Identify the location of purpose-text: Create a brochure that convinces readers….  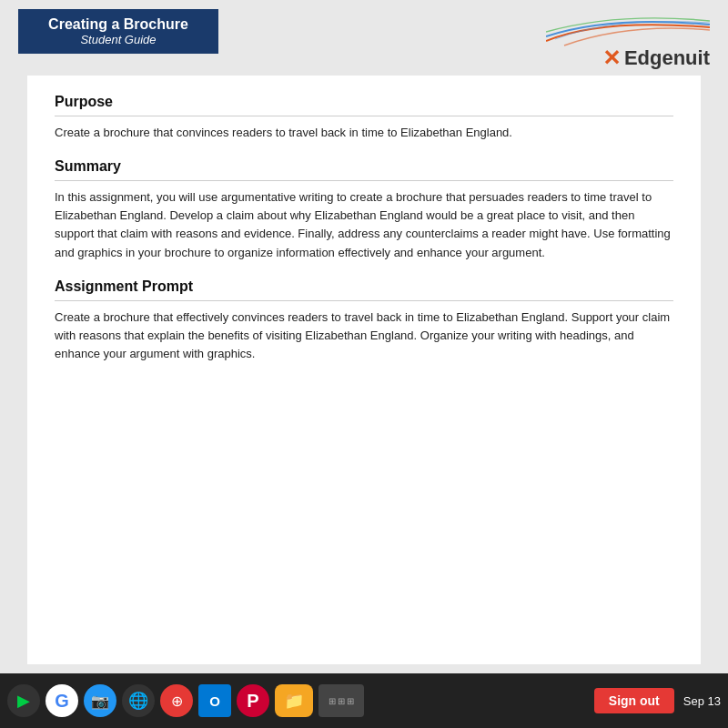
(364, 133).